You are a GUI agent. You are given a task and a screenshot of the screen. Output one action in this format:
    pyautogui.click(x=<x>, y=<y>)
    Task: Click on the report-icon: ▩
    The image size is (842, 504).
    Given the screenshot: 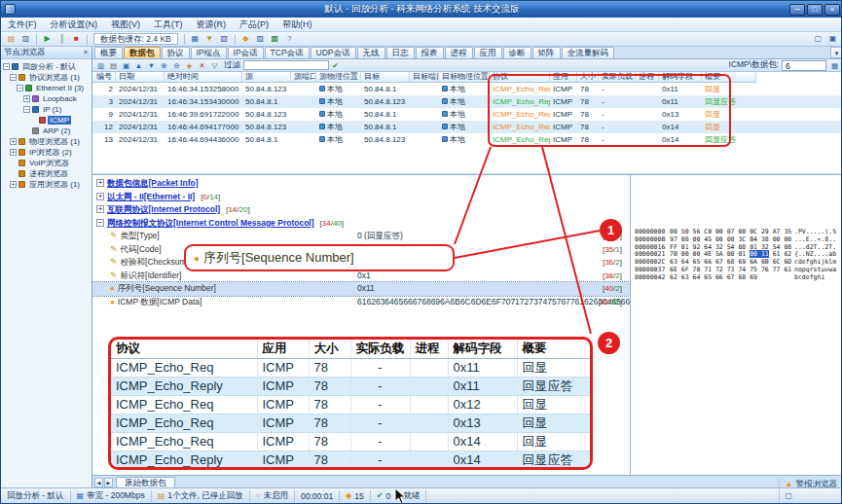 What is the action you would take?
    pyautogui.click(x=275, y=39)
    